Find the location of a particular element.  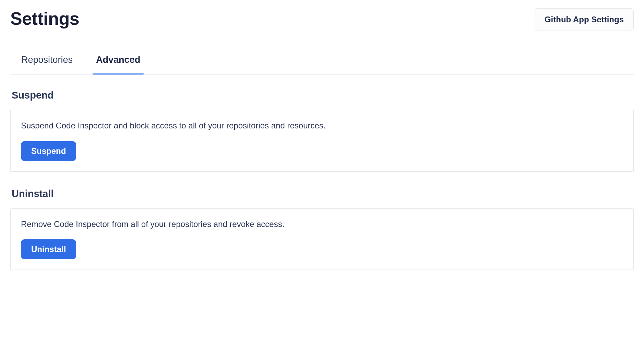

github-app-settings-button: Github App Settings is located at coordinates (584, 20).